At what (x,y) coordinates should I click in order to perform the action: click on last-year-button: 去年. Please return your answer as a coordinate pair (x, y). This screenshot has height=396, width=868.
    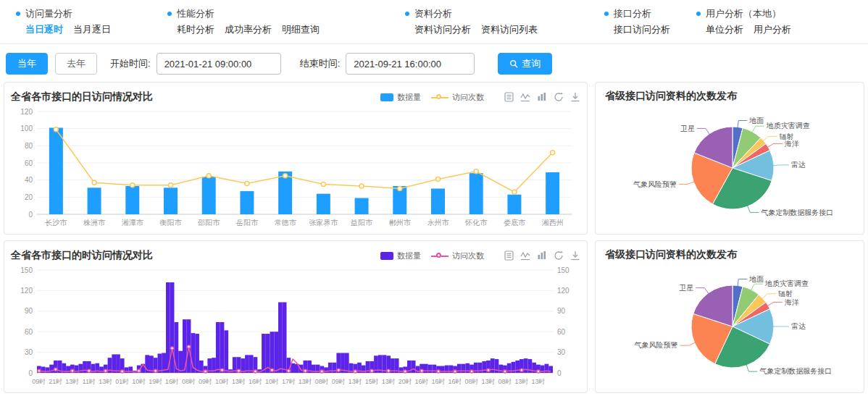
    Looking at the image, I should click on (76, 64).